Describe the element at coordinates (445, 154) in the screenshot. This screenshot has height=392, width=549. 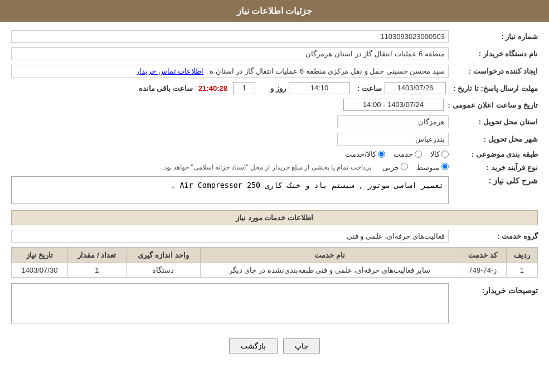
I see `category-radio-kala` at that location.